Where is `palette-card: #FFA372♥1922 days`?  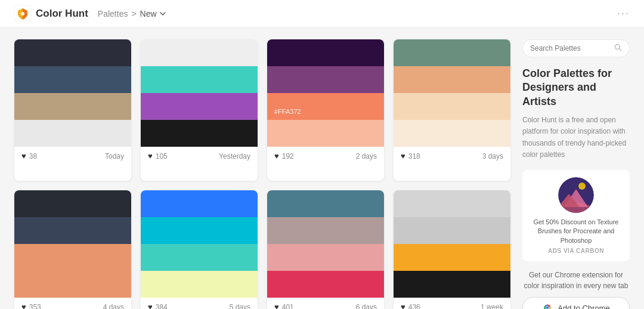
palette-card: #FFA372♥1922 days is located at coordinates (326, 110).